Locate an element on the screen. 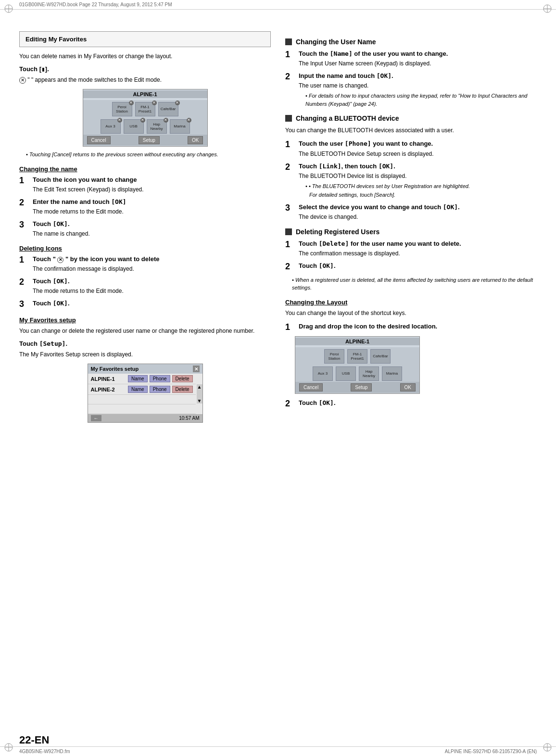  close-icon: ✕ is located at coordinates (196, 369).